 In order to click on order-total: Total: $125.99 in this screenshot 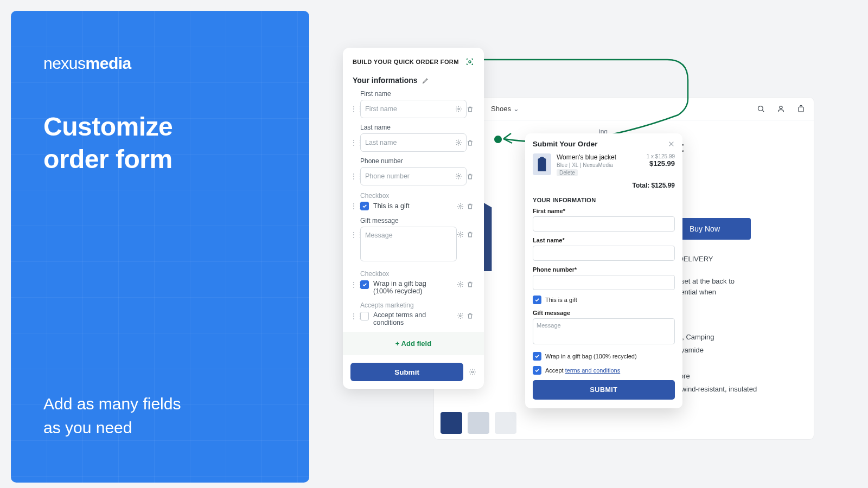, I will do `click(604, 185)`.